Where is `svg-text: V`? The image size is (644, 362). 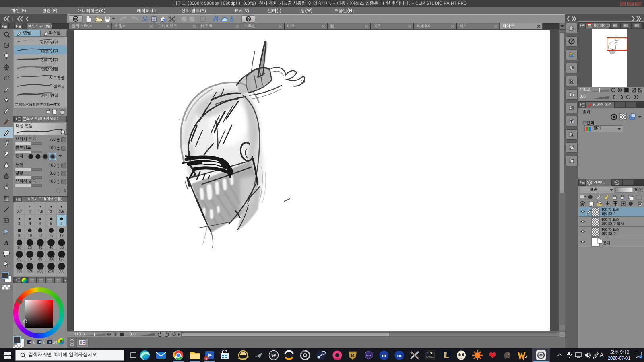
svg-text: V is located at coordinates (50, 343).